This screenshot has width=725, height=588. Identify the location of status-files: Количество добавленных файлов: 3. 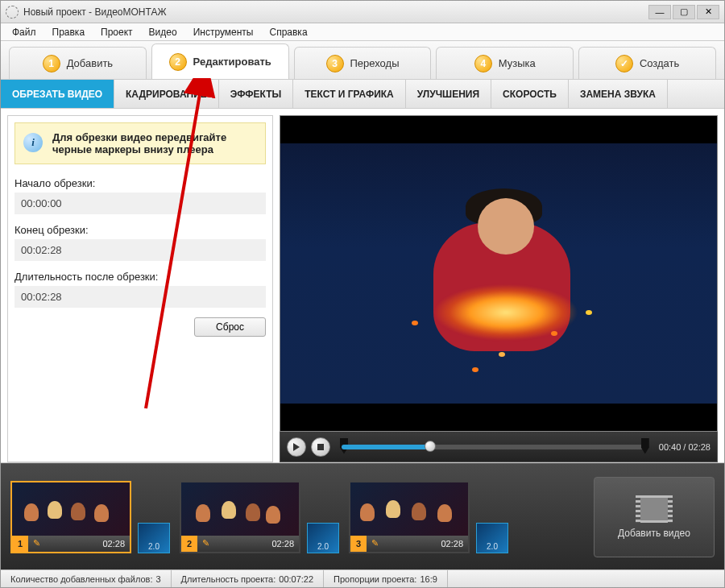
(86, 578).